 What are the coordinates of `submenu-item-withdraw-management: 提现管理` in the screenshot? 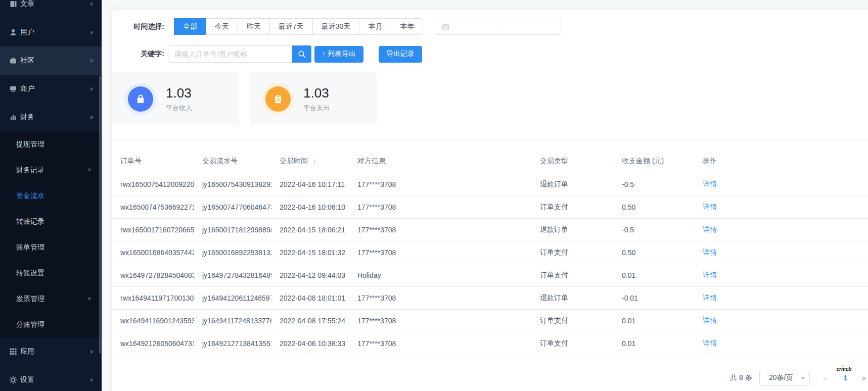 It's located at (51, 144).